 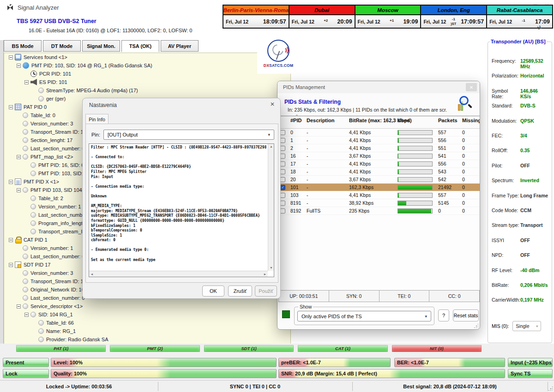 What do you see at coordinates (471, 87) in the screenshot?
I see `pids-window-close-icon: ✕` at bounding box center [471, 87].